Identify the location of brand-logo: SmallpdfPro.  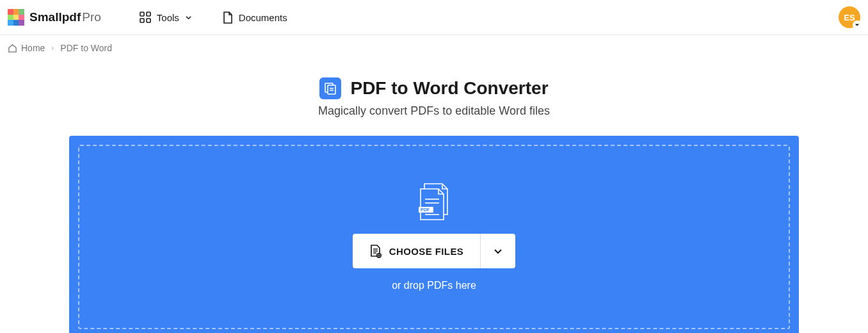
(54, 17).